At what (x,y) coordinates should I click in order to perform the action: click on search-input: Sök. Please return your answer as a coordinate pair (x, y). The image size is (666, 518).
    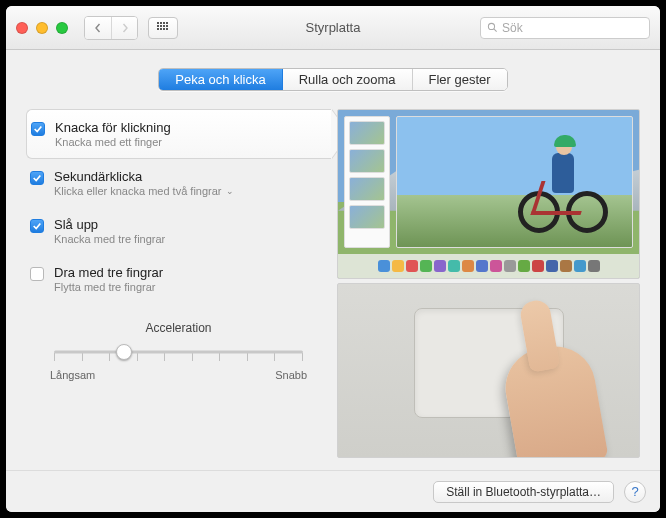
    Looking at the image, I should click on (565, 28).